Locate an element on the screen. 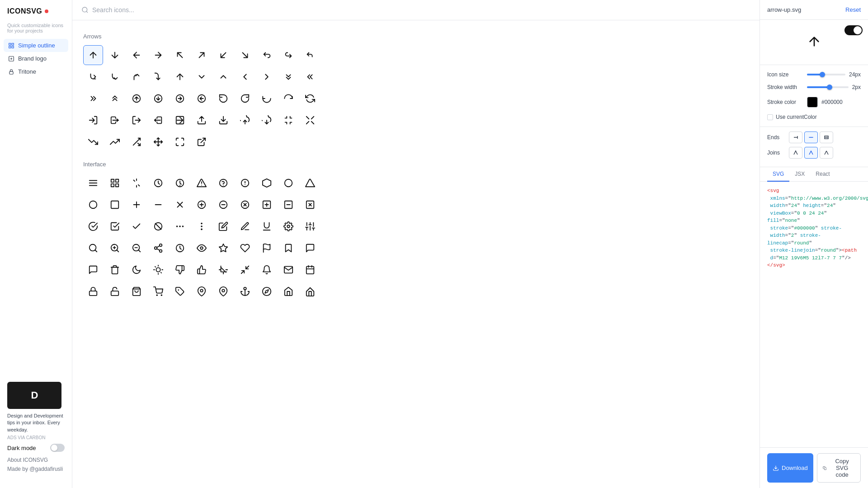 Image resolution: width=868 pixels, height=488 pixels. icon-shopping-bag is located at coordinates (137, 291).